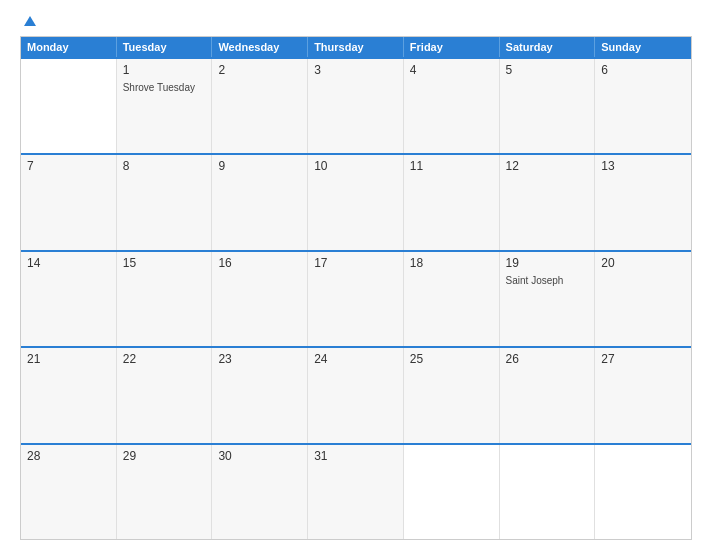 The height and width of the screenshot is (550, 712). What do you see at coordinates (260, 106) in the screenshot?
I see `calendar-cell: 2` at bounding box center [260, 106].